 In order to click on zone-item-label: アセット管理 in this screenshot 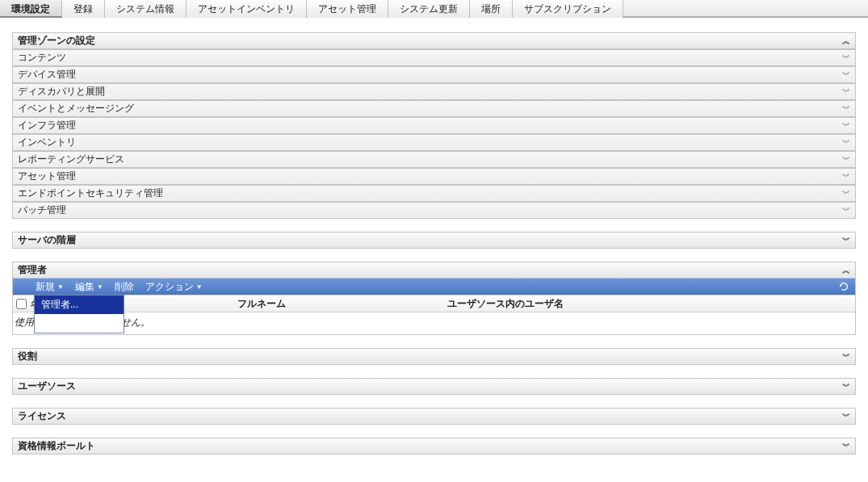, I will do `click(47, 176)`.